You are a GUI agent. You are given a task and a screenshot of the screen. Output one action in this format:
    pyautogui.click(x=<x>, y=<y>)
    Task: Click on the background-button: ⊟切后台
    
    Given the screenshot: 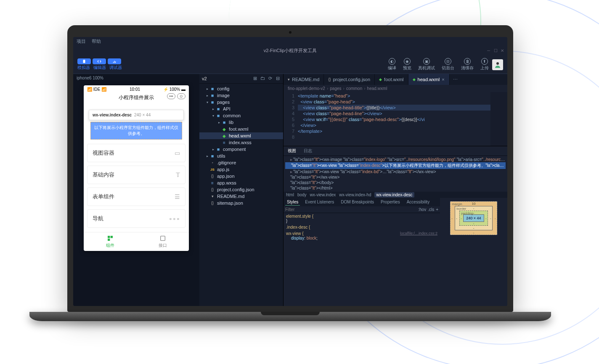 What is the action you would take?
    pyautogui.click(x=448, y=65)
    